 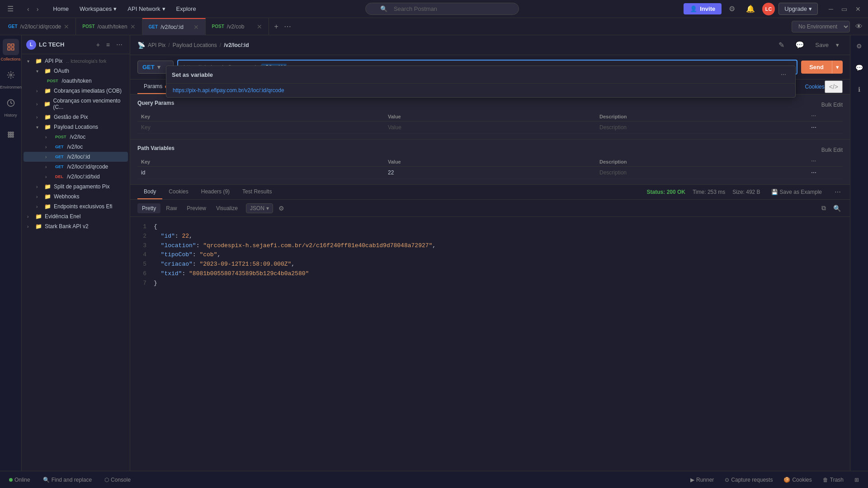 I want to click on param-more-icon: ⋯, so click(x=825, y=127).